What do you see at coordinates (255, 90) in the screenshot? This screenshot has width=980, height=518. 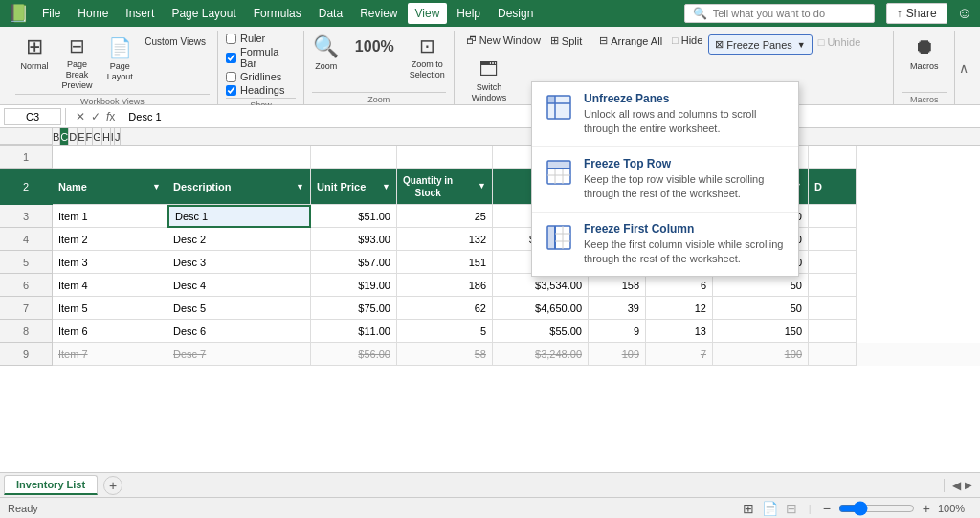 I see `headings-checkbox: Headings` at bounding box center [255, 90].